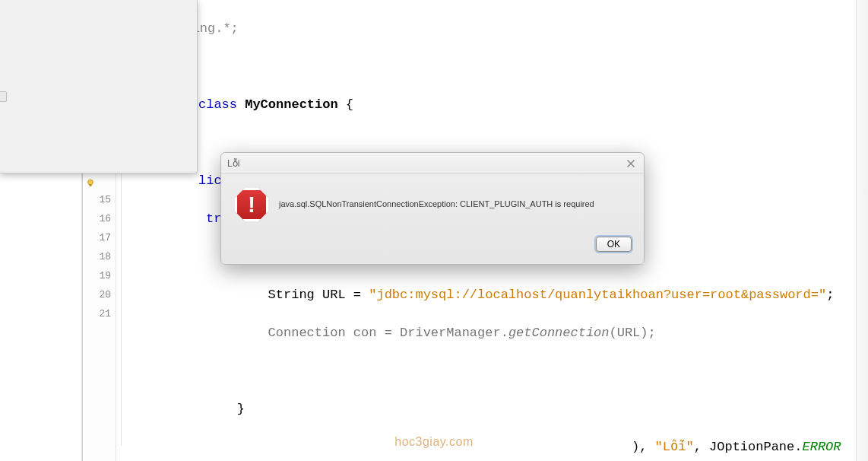  I want to click on method-call: getConnection, so click(559, 333).